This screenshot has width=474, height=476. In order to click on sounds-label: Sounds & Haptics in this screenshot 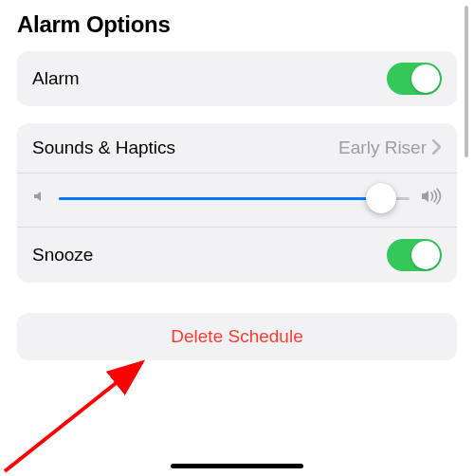, I will do `click(104, 148)`.